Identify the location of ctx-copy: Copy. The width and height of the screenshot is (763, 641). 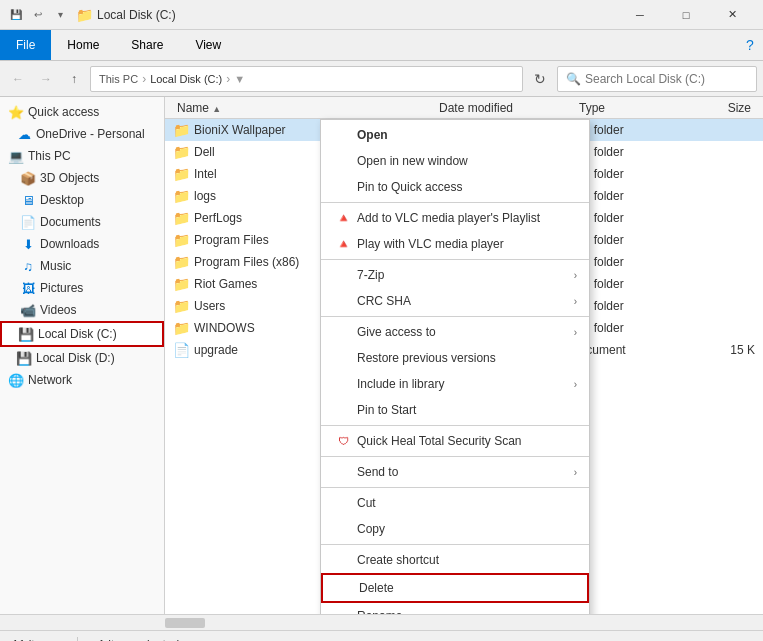
(455, 529).